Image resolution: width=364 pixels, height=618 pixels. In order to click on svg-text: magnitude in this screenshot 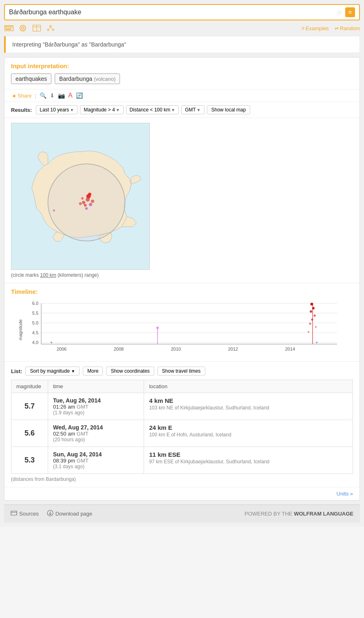, I will do `click(20, 330)`.